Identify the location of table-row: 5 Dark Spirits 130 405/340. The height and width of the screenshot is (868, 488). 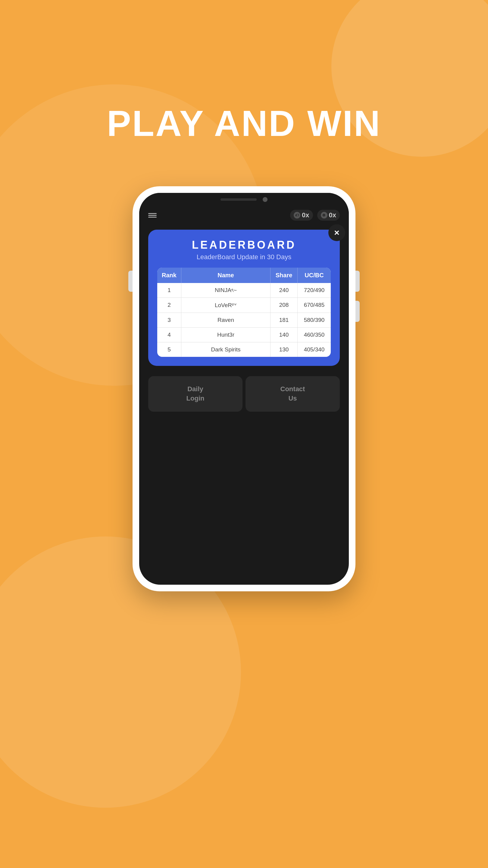
(244, 350).